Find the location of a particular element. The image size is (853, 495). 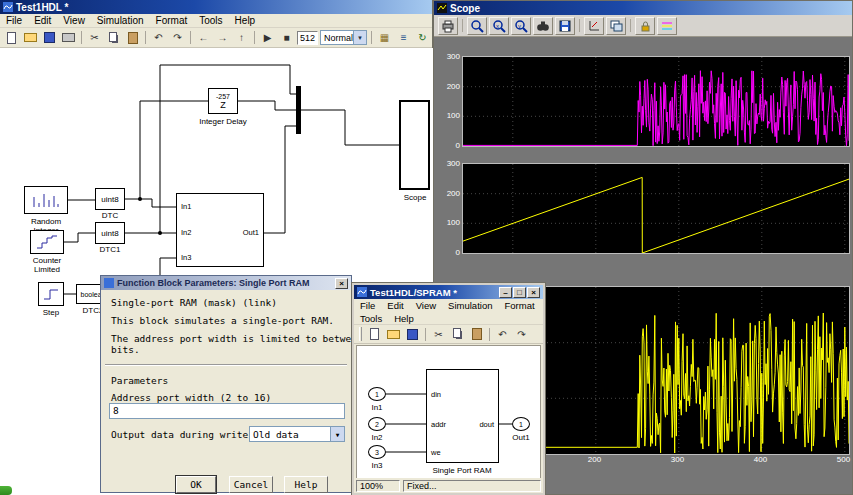

sim-stop-time-field: 512 is located at coordinates (308, 38).